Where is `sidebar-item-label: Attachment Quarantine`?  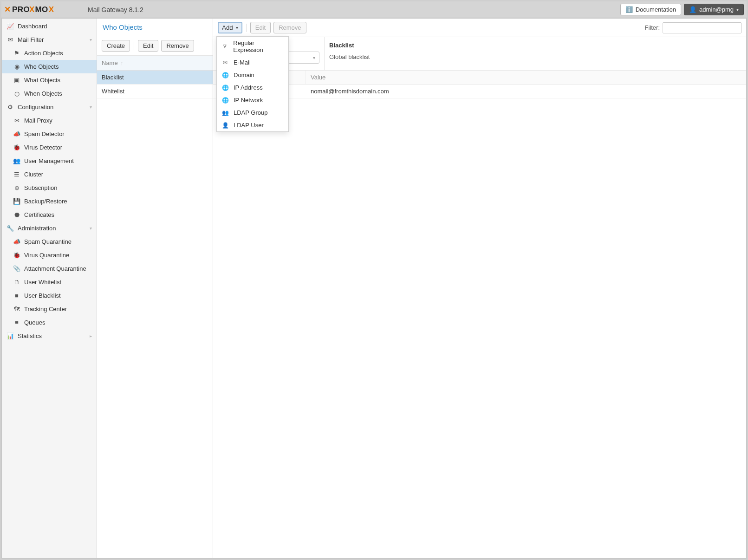
sidebar-item-label: Attachment Quarantine is located at coordinates (55, 268).